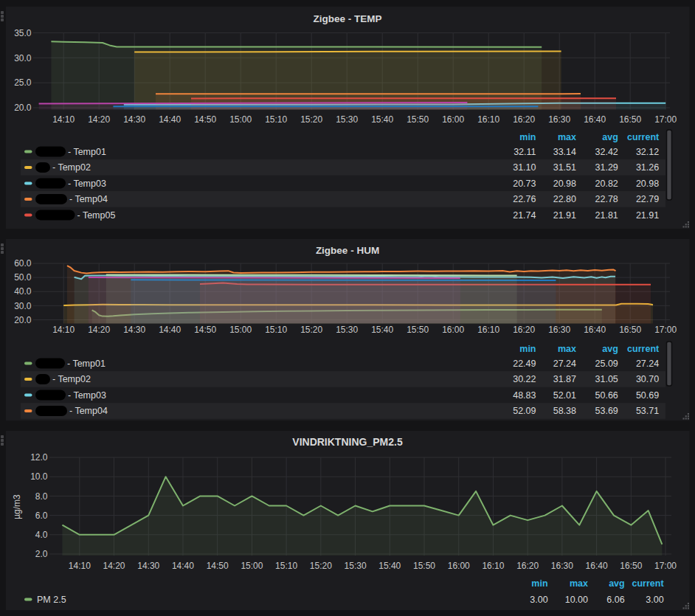 This screenshot has height=616, width=695. What do you see at coordinates (524, 379) in the screenshot?
I see `svg-text: 30.22` at bounding box center [524, 379].